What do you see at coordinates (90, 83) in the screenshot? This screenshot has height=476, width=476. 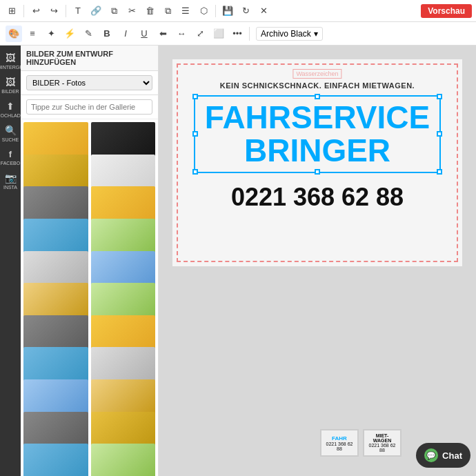 I see `image-panel-filter: BILDER - Fotos` at bounding box center [90, 83].